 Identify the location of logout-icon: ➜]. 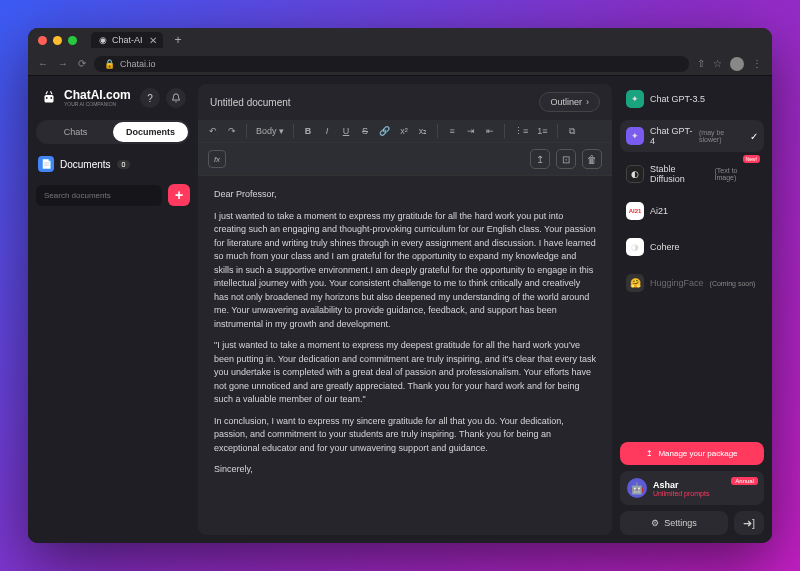
(749, 524).